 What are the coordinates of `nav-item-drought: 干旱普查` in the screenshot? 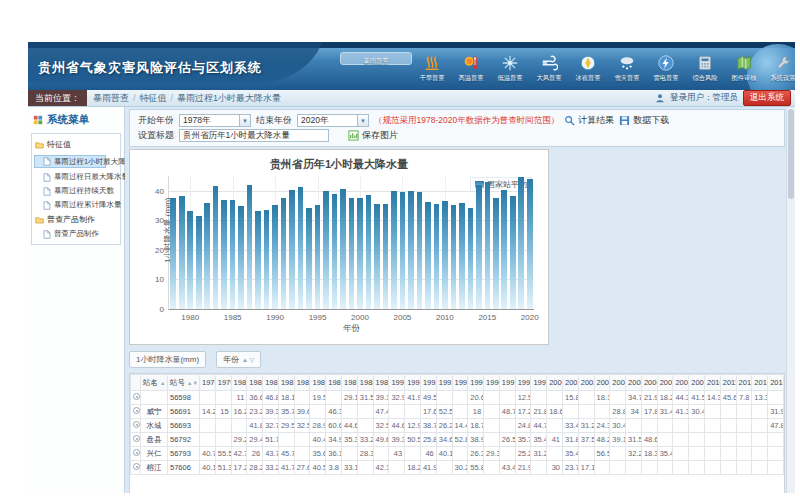 It's located at (432, 68).